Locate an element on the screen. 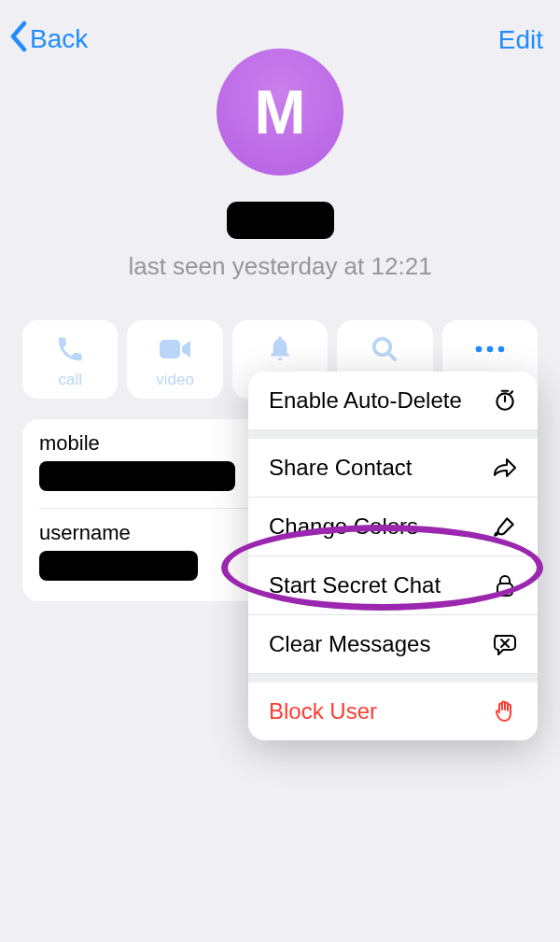 This screenshot has height=942, width=560. search-icon is located at coordinates (385, 349).